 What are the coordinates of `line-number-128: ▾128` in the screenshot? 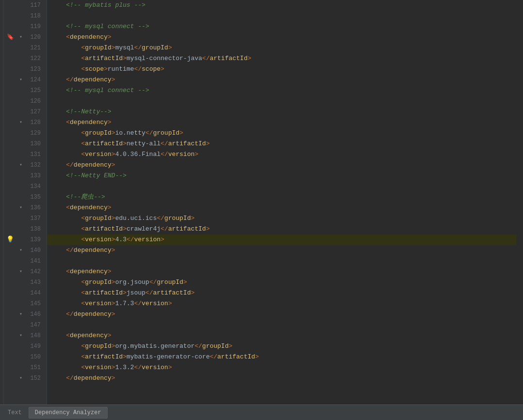 It's located at (24, 123).